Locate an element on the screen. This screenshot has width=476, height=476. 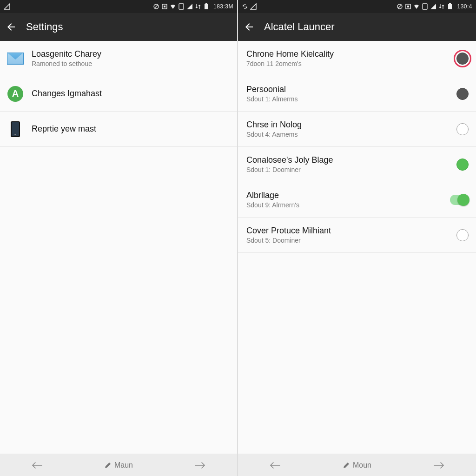
item-title: Reprtie yew mast is located at coordinates (131, 129).